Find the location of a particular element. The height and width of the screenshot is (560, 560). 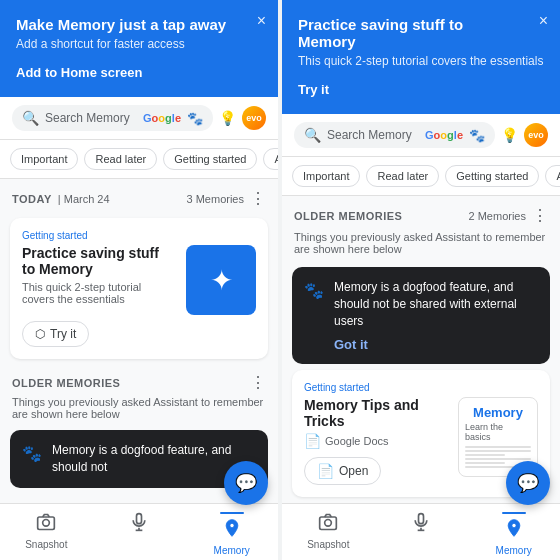

right-memory-pin-icon is located at coordinates (514, 530).